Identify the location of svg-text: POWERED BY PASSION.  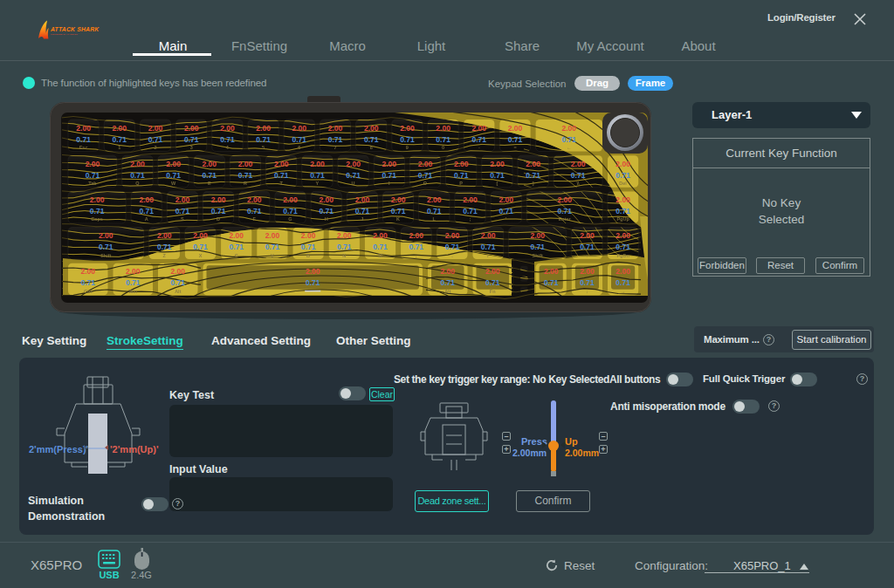
(65, 35).